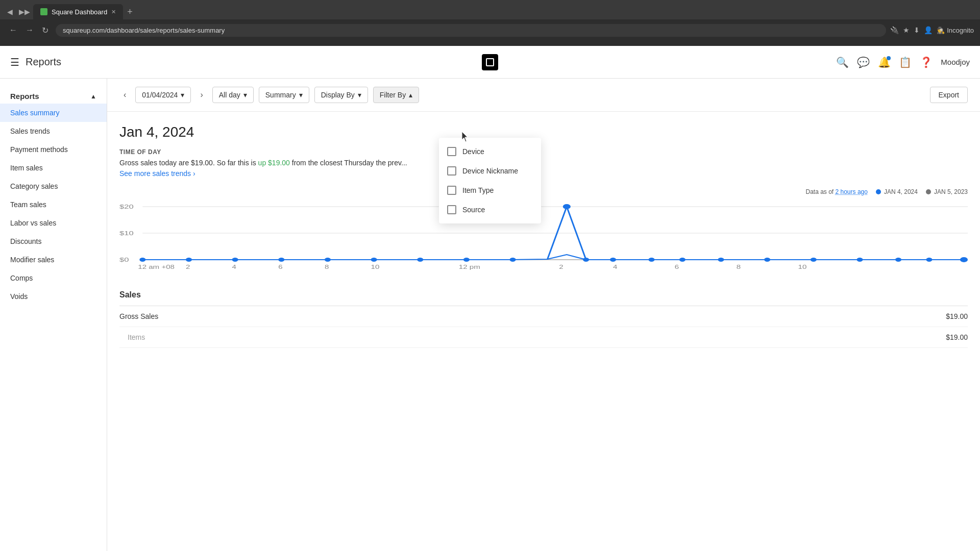 The height and width of the screenshot is (551, 980). I want to click on tab-title: Square Dashboard, so click(80, 12).